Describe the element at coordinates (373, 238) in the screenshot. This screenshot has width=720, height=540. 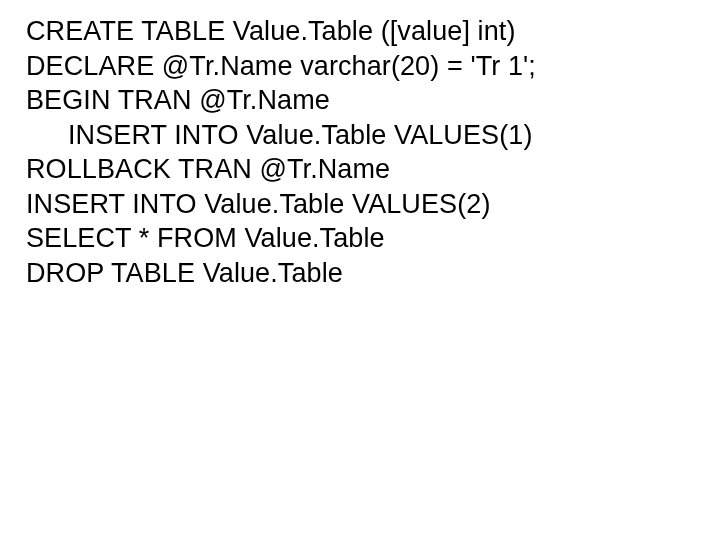
I see `code-line: SELECT * FROM Value.Table` at that location.